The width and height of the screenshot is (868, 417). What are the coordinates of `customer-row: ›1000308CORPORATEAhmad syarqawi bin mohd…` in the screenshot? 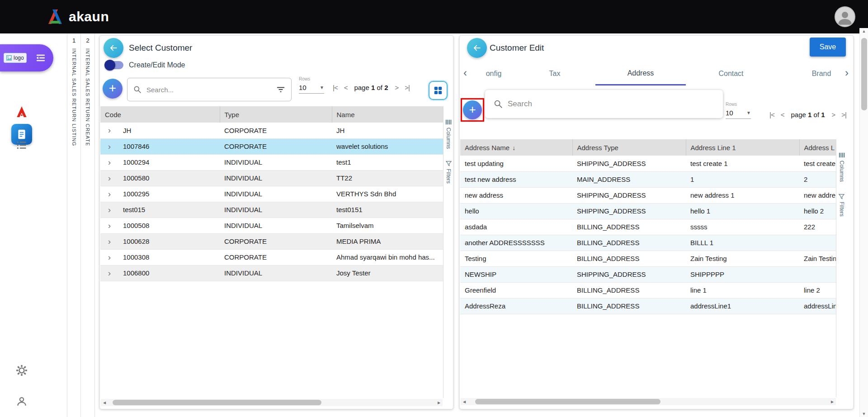 It's located at (272, 257).